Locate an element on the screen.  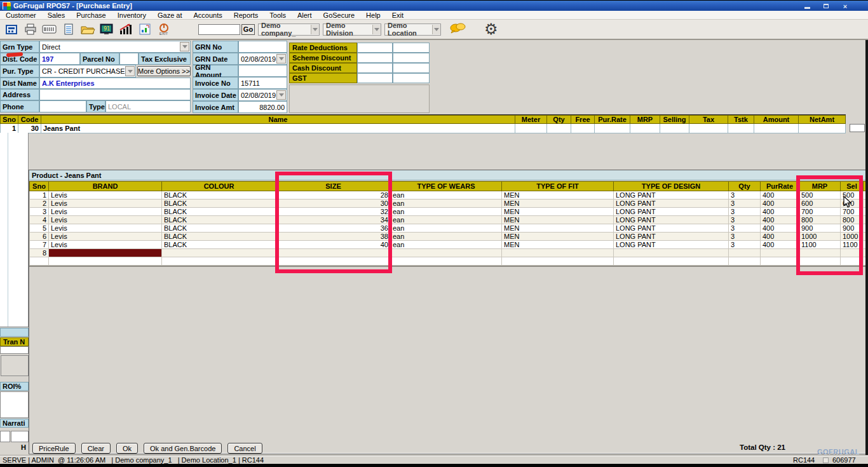
cell-type-of-design is located at coordinates (671, 253).